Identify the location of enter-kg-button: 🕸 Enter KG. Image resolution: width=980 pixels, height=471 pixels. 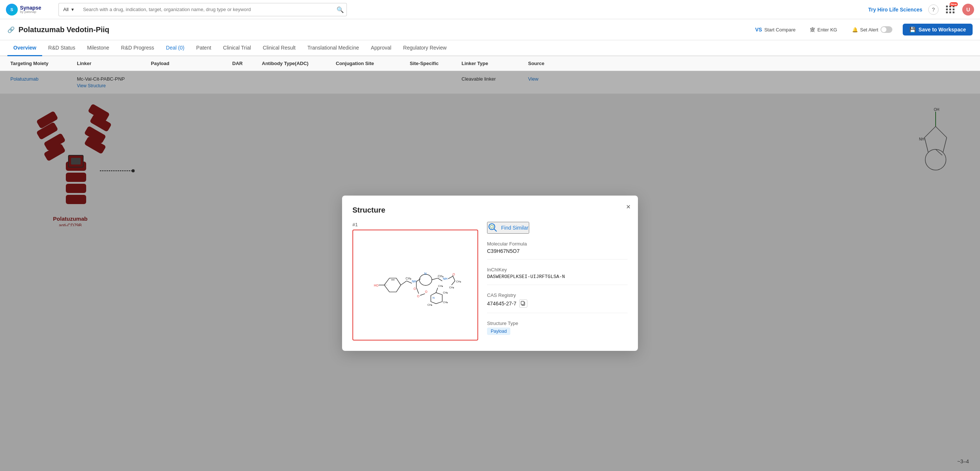
(823, 30).